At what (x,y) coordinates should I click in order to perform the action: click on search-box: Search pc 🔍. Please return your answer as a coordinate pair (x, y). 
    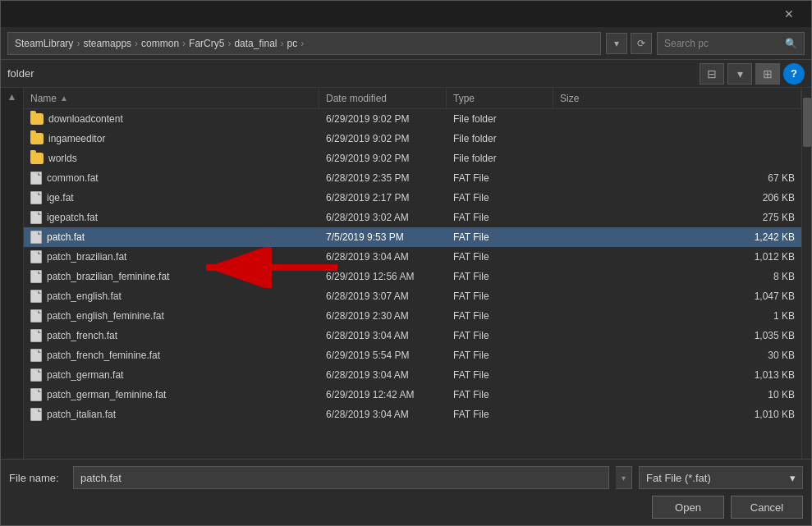
    Looking at the image, I should click on (731, 43).